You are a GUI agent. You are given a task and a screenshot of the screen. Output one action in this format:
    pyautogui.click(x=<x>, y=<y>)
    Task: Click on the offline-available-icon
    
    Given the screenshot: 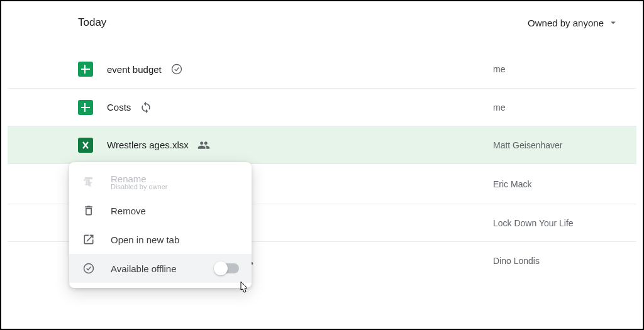 What is the action you would take?
    pyautogui.click(x=177, y=69)
    